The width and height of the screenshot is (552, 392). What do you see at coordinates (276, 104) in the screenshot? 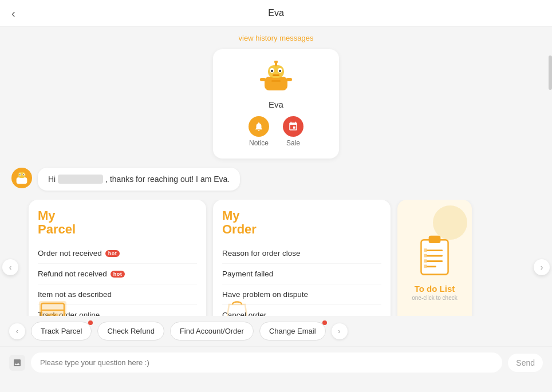
I see `eva-card: Eva Notice Sale` at bounding box center [276, 104].